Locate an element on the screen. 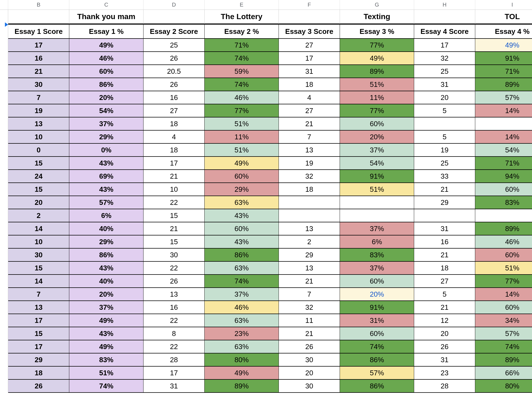  data-cell: 86% is located at coordinates (377, 386).